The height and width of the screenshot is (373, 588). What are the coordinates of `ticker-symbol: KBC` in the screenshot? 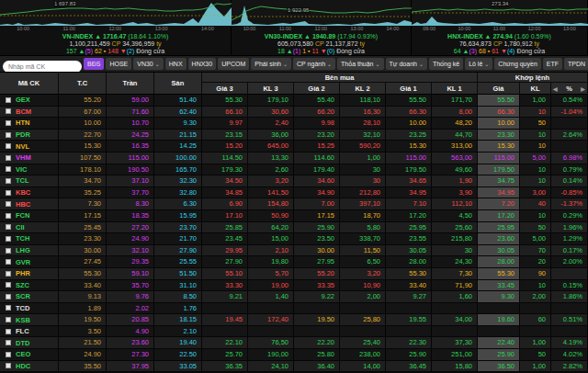 It's located at (23, 193).